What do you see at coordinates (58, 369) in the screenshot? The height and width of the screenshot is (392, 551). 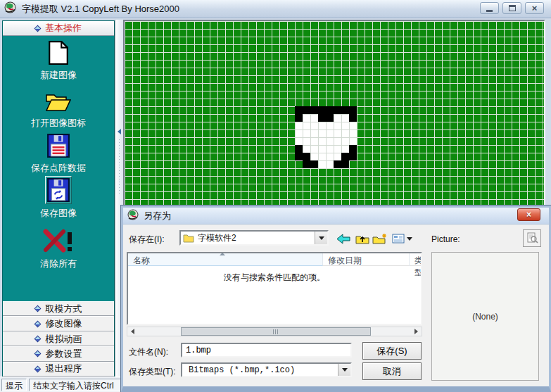 I see `menu-exit-program: 退出程序` at bounding box center [58, 369].